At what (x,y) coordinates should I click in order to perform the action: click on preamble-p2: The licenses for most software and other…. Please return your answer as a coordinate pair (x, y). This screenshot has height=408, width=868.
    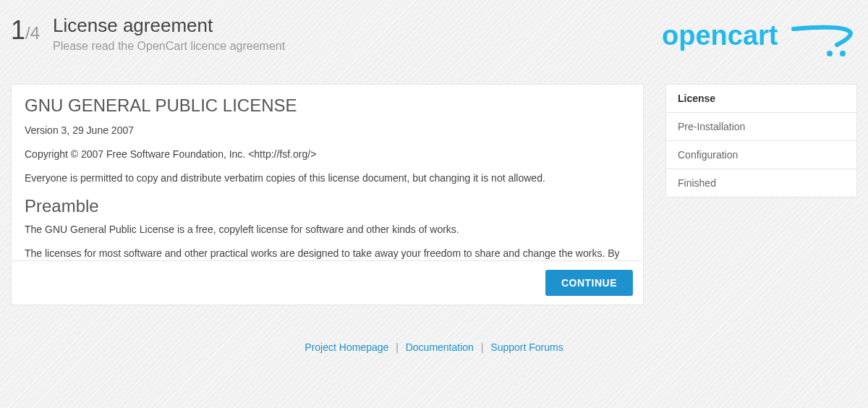
    Looking at the image, I should click on (327, 253).